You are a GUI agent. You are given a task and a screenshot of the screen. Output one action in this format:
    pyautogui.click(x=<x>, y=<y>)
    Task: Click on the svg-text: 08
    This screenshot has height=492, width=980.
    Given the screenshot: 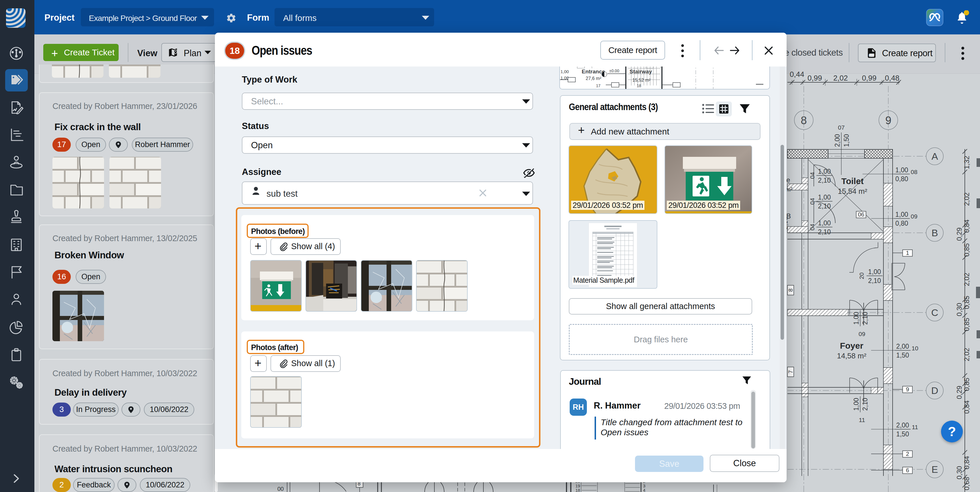 What is the action you would take?
    pyautogui.click(x=914, y=172)
    